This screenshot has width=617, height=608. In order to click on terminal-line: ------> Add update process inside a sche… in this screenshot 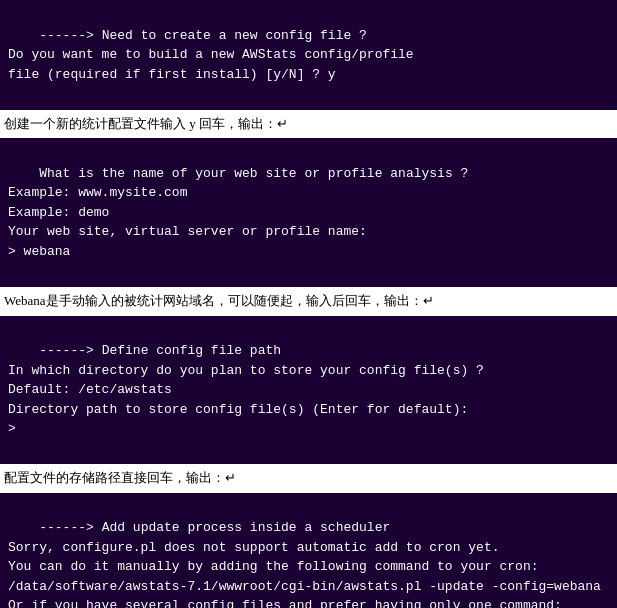, I will do `click(304, 564)`.